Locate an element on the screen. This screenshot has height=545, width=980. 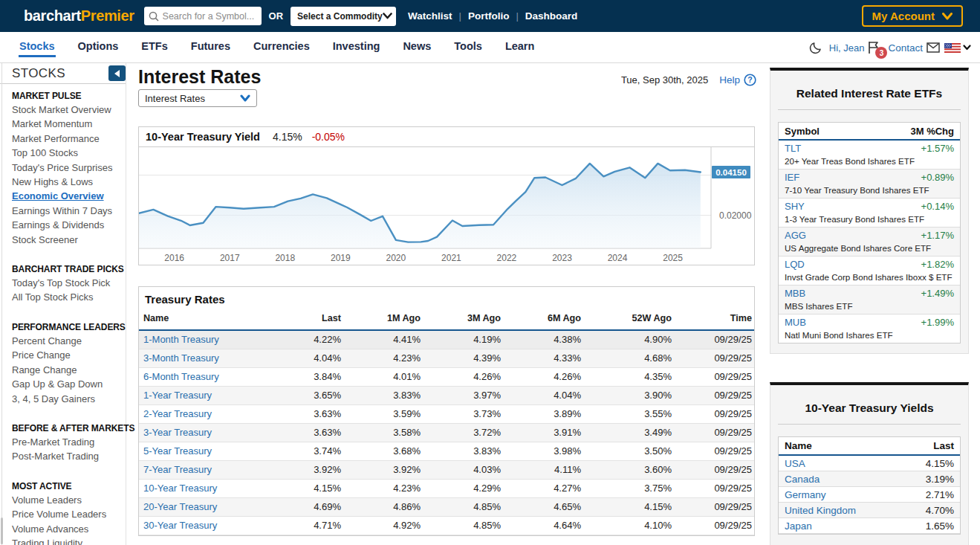
tab-stocks: Stocks is located at coordinates (37, 45).